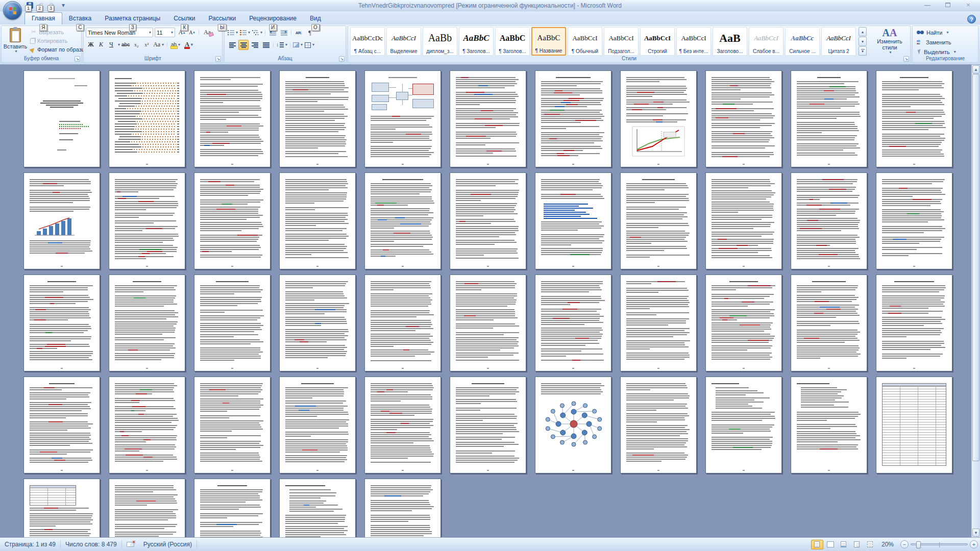  What do you see at coordinates (282, 45) in the screenshot?
I see `line-spacing-button: ▾` at bounding box center [282, 45].